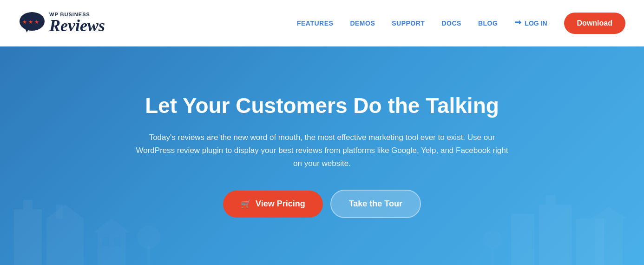 This screenshot has height=265, width=644. Describe the element at coordinates (32, 23) in the screenshot. I see `logo-icon: ★ ★ ★` at that location.